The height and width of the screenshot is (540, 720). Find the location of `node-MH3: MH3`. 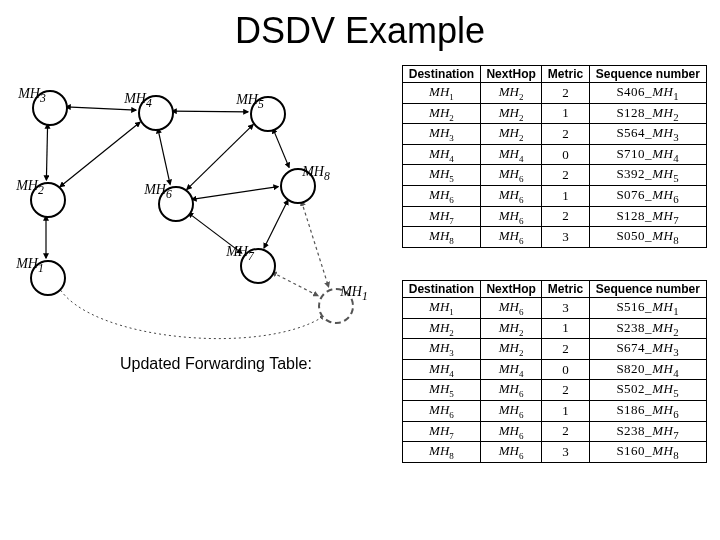

node-MH3: MH3 is located at coordinates (50, 108).